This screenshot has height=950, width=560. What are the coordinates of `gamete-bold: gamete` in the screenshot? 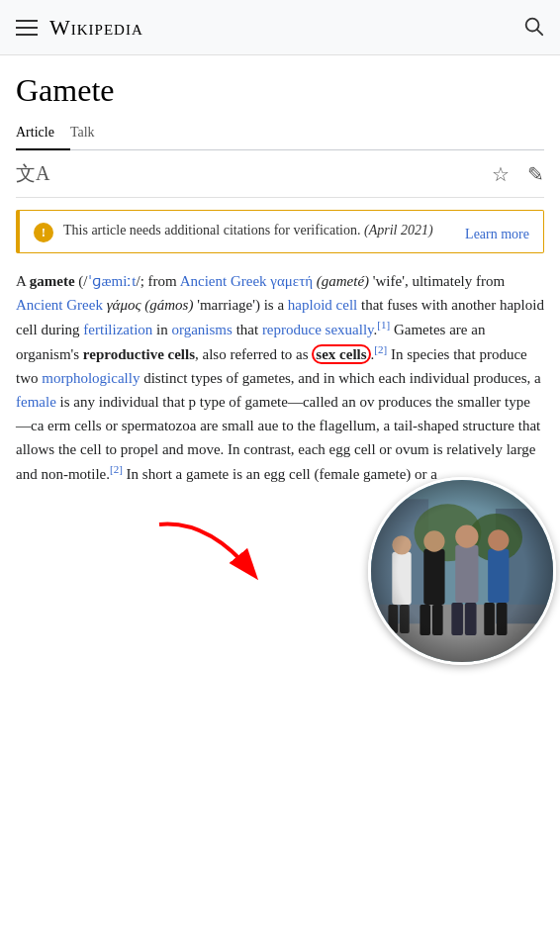 It's located at (52, 281).